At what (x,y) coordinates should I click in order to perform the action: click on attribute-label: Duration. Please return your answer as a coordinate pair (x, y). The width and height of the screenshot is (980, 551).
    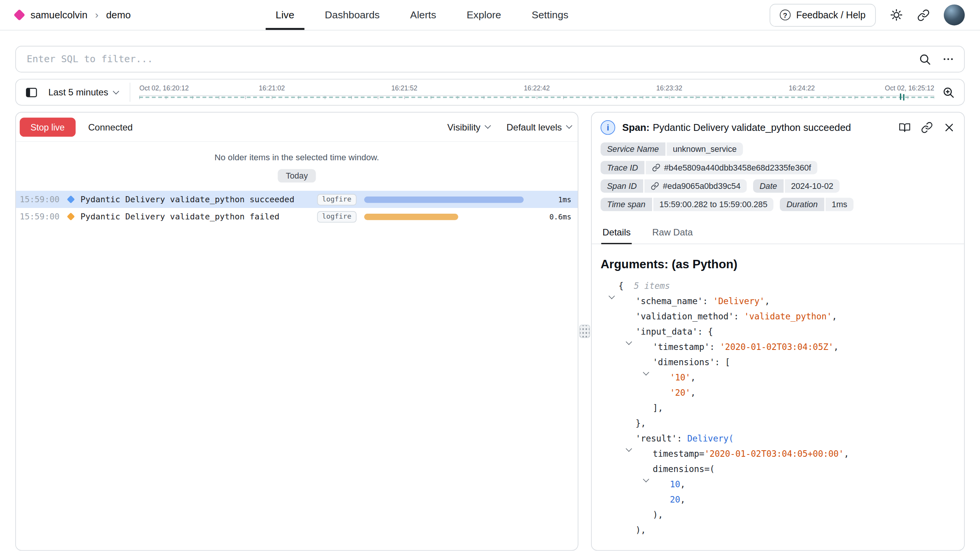
    Looking at the image, I should click on (802, 205).